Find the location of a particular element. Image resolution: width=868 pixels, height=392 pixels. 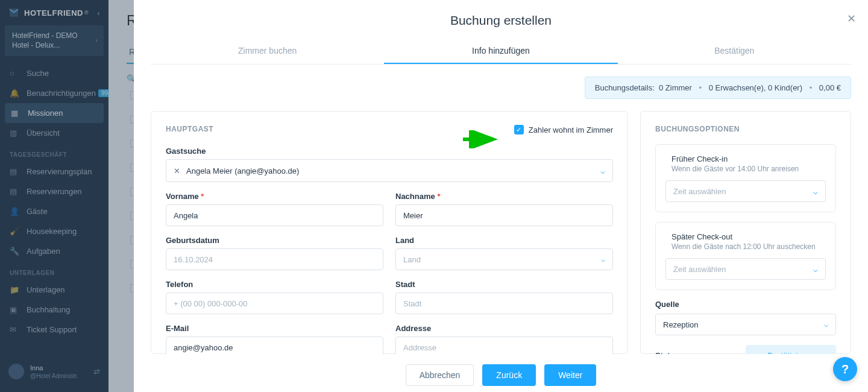

close-icon: ✕ is located at coordinates (851, 19).